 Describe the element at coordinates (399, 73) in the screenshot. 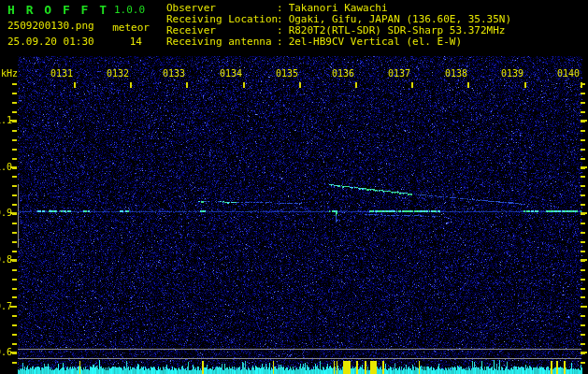

I see `time-tick-label: 0137` at that location.